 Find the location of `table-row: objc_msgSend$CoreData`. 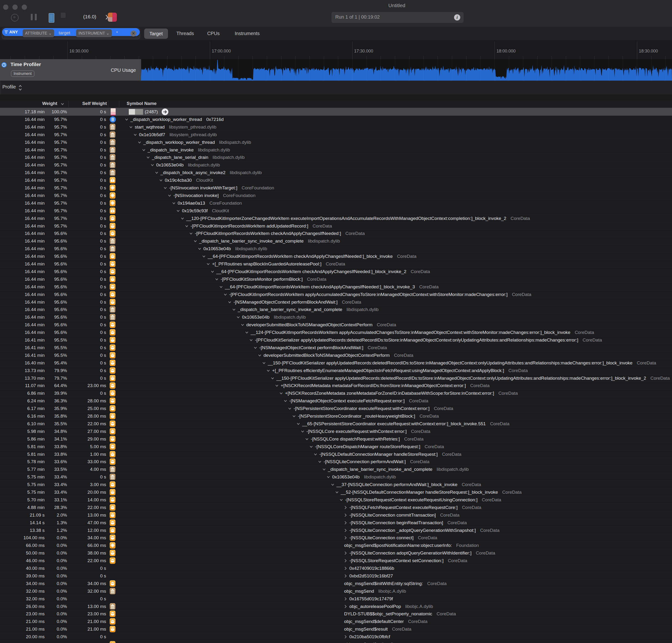

table-row: objc_msgSend$CoreData is located at coordinates (336, 642).